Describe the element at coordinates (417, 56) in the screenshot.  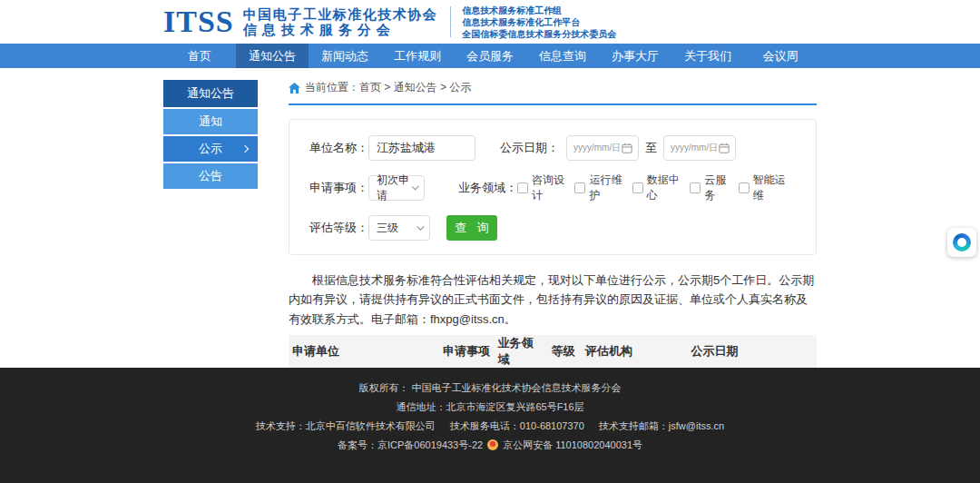
I see `nav-item-rules: 工作规则` at that location.